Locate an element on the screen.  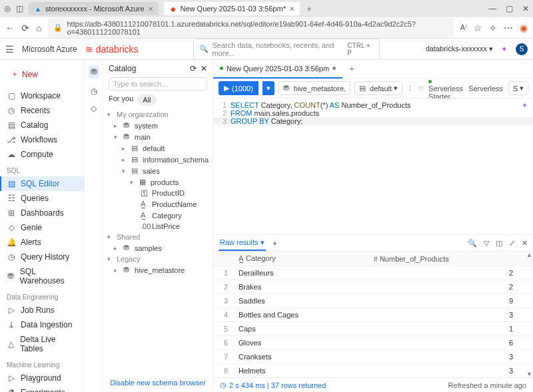
disable-schema-link: Disable new schema browser is located at coordinates (158, 383).